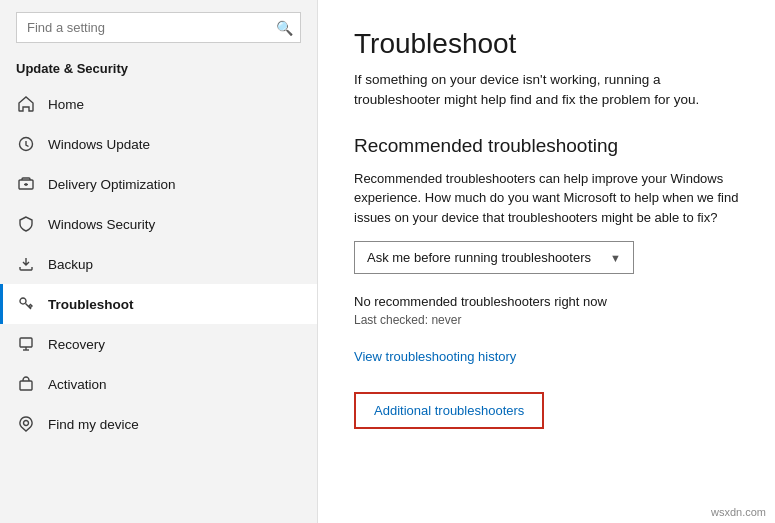  Describe the element at coordinates (26, 264) in the screenshot. I see `backup-icon` at that location.